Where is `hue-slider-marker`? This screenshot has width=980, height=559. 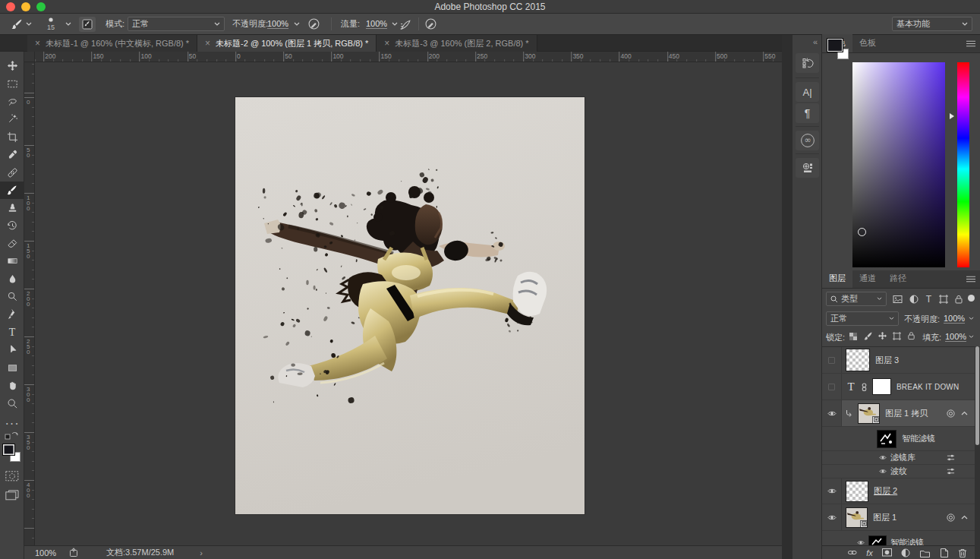
hue-slider-marker is located at coordinates (952, 116).